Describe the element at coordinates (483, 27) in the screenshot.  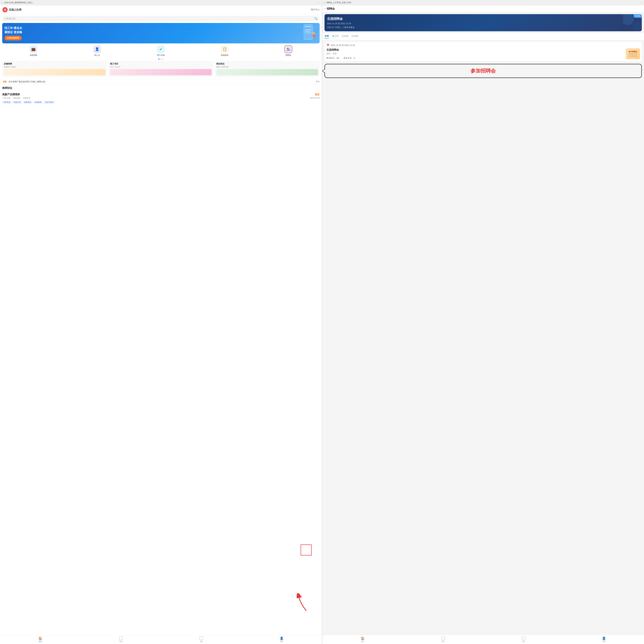
I see `hero-info: 已有 12 个职位，1 家企业参会` at that location.